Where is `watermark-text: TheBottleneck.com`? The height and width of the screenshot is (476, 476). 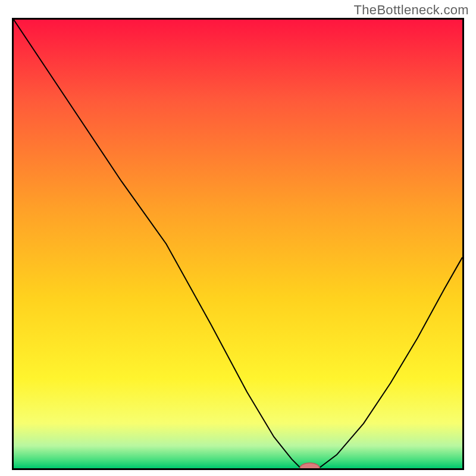 watermark-text: TheBottleneck.com is located at coordinates (412, 10).